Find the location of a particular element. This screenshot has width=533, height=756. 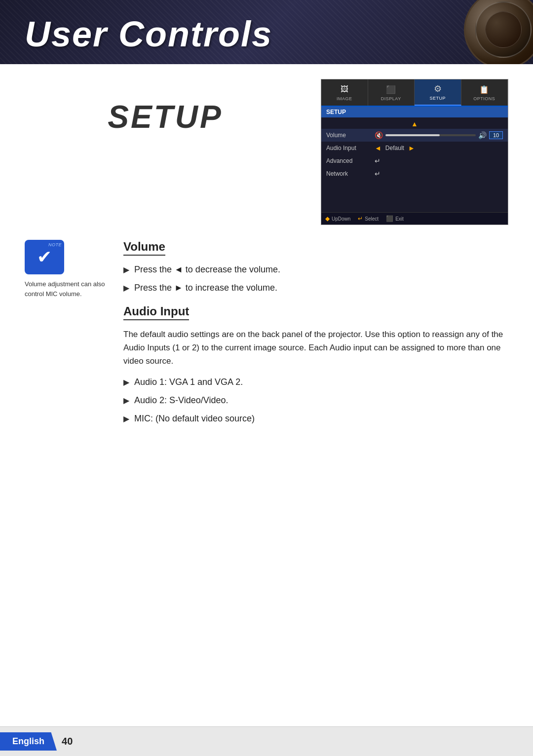

setup-title: SETUP is located at coordinates (165, 117).